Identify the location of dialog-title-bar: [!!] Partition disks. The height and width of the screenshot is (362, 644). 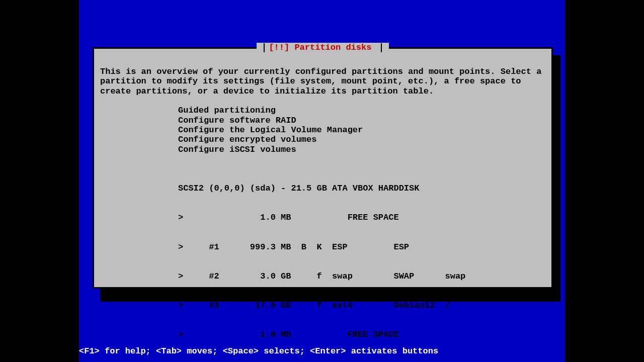
(323, 47).